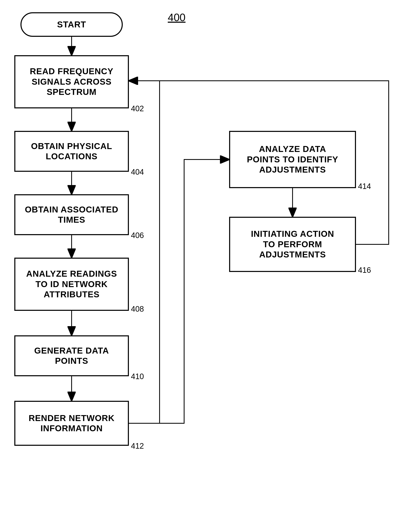  What do you see at coordinates (137, 172) in the screenshot?
I see `ref-404: 404` at bounding box center [137, 172].